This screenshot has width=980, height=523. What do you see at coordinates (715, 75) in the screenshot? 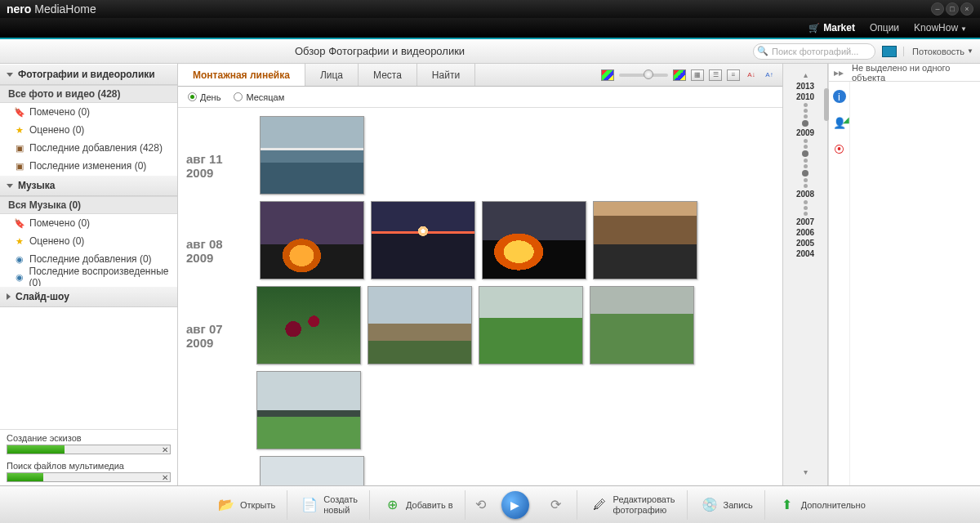
I see `view-list-icon: ☰` at bounding box center [715, 75].